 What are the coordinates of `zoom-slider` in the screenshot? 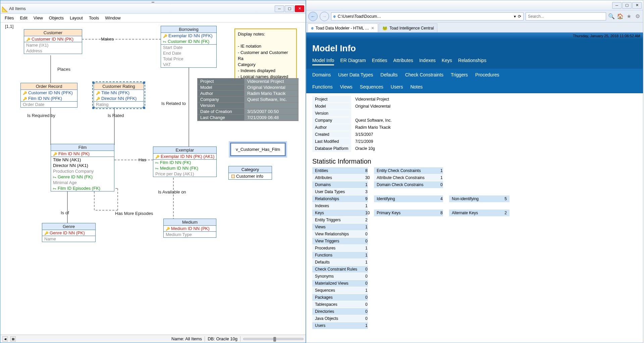 It's located at (273, 339).